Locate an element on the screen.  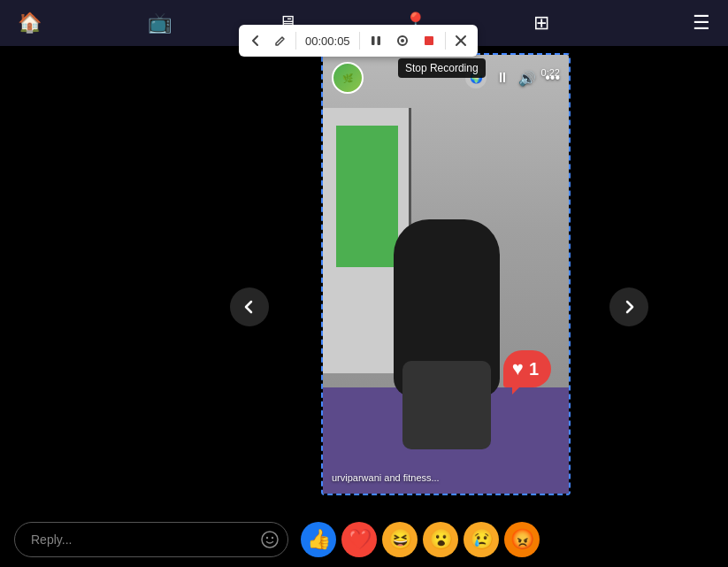
more-options-icon: ••• is located at coordinates (552, 78).